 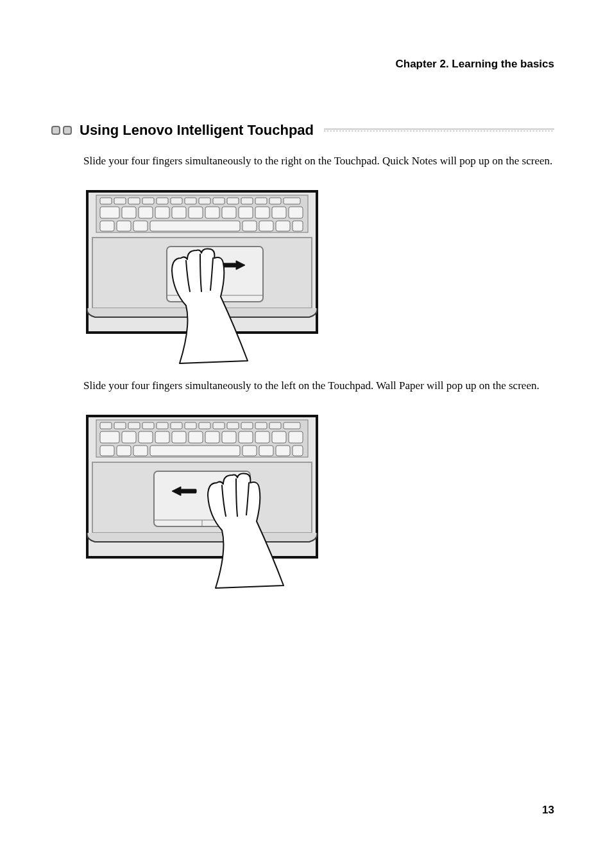 What do you see at coordinates (319, 162) in the screenshot?
I see `paragraph-swipe-right: Slide your four fingers simultaneously t…` at bounding box center [319, 162].